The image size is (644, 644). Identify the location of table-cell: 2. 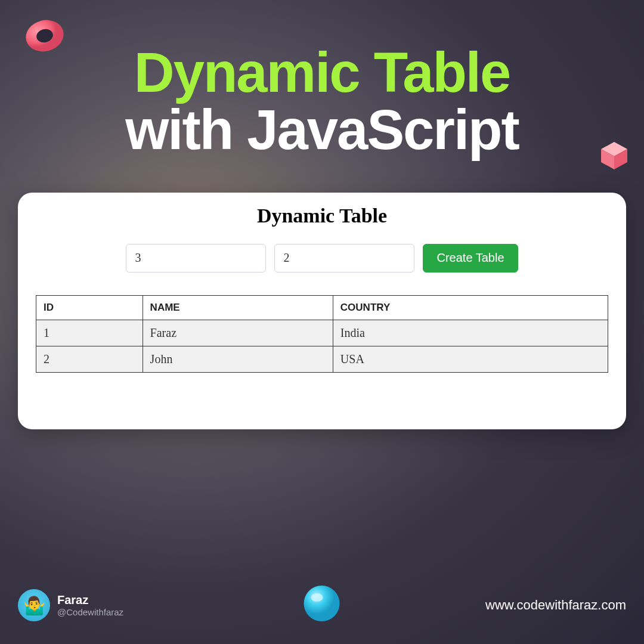
(89, 359).